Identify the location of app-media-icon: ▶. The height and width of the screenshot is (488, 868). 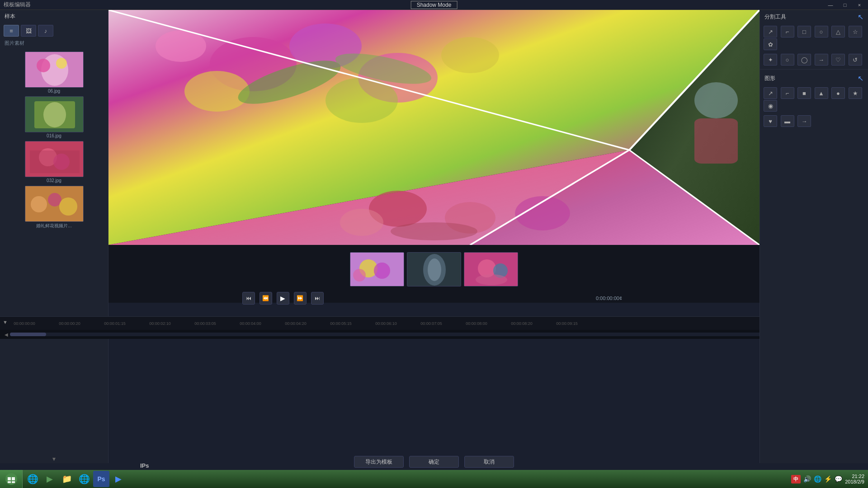
(50, 479).